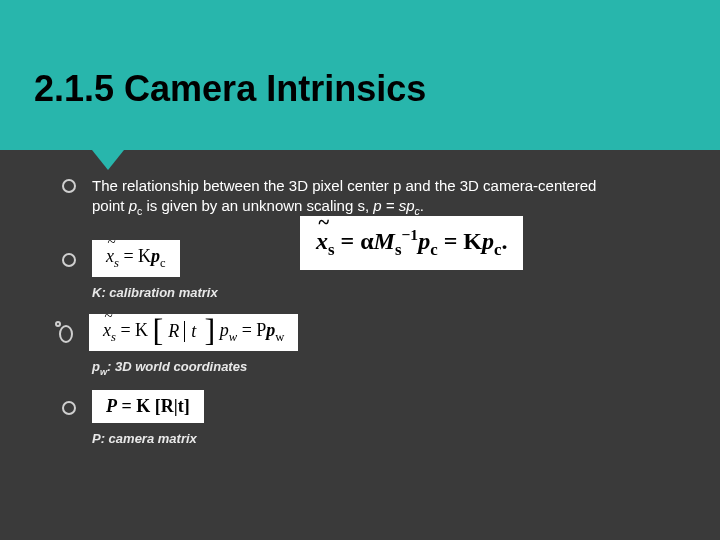  I want to click on bullet-4: P = K [R|t], so click(379, 406).